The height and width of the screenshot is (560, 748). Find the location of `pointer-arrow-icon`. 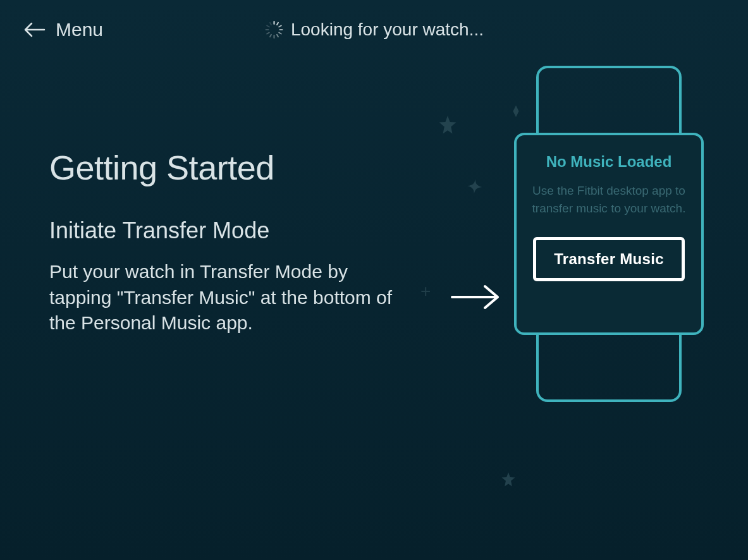

pointer-arrow-icon is located at coordinates (475, 298).